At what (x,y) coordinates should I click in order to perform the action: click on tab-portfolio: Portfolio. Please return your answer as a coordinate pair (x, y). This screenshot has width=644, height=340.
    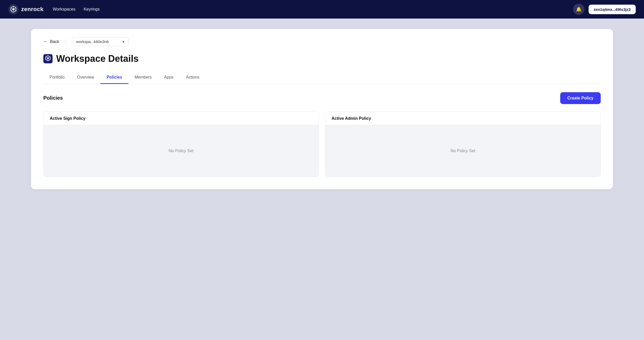
    Looking at the image, I should click on (57, 78).